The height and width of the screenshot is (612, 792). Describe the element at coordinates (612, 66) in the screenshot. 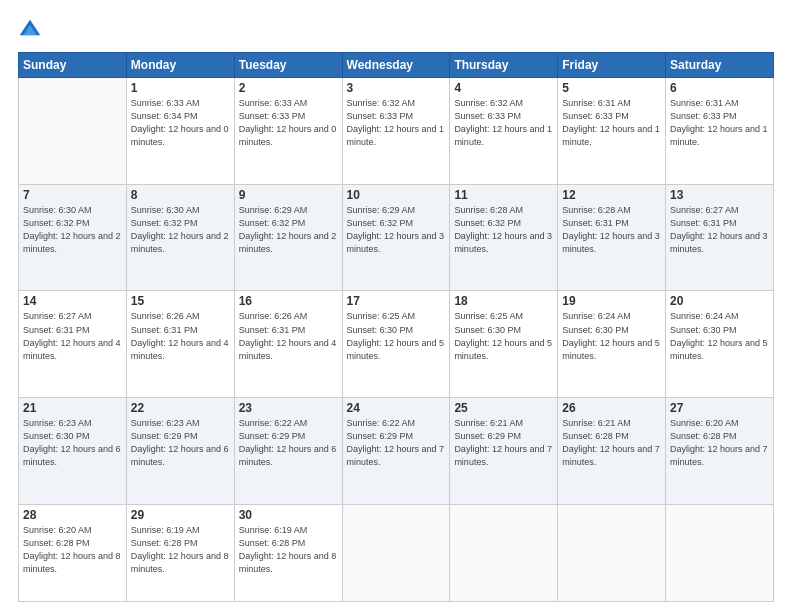

I see `header-cell-friday: Friday` at that location.